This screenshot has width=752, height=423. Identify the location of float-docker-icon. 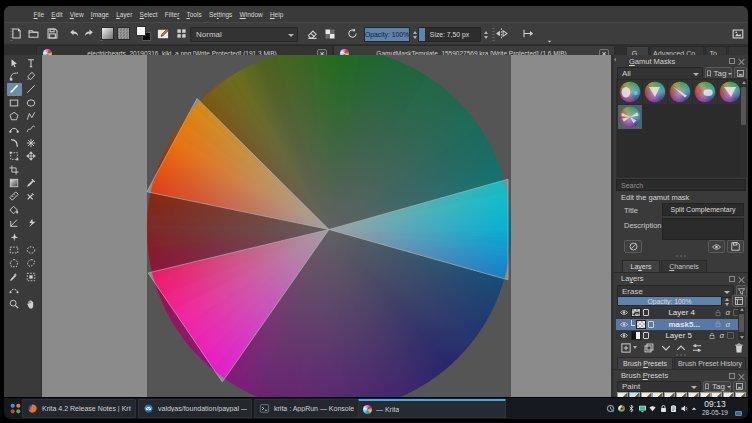
(732, 279).